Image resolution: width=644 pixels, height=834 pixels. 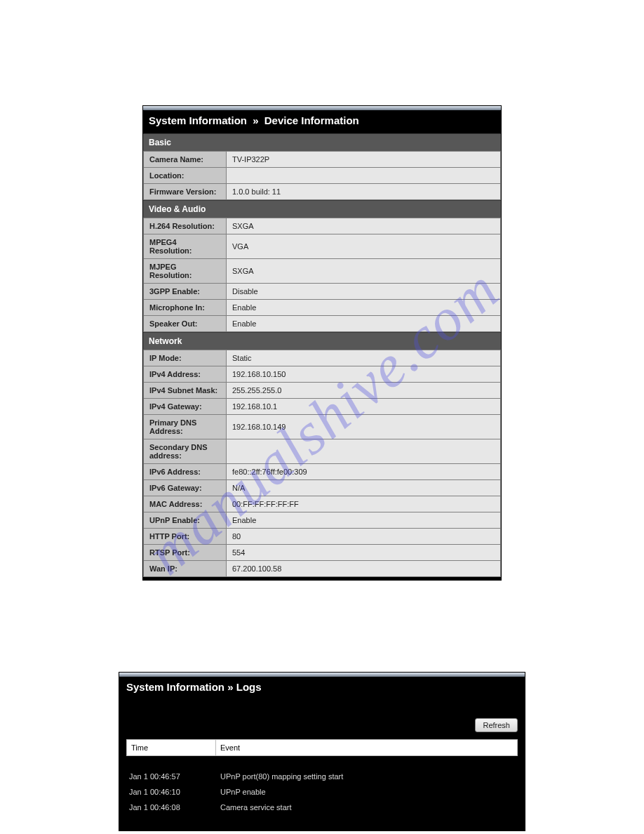 What do you see at coordinates (322, 748) in the screenshot?
I see `logs-table-header: Time Event` at bounding box center [322, 748].